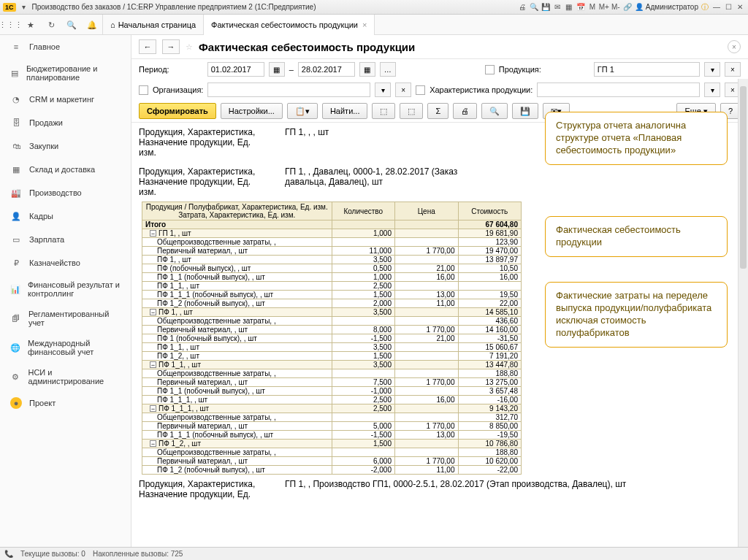  Describe the element at coordinates (66, 403) in the screenshot. I see `sidebar-item-14: ●Проект` at that location.